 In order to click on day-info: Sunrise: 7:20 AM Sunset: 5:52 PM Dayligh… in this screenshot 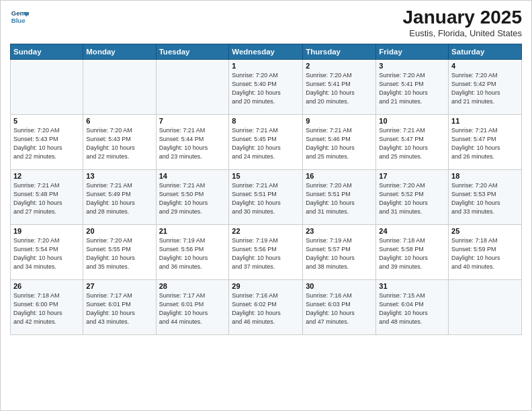, I will do `click(412, 199)`.